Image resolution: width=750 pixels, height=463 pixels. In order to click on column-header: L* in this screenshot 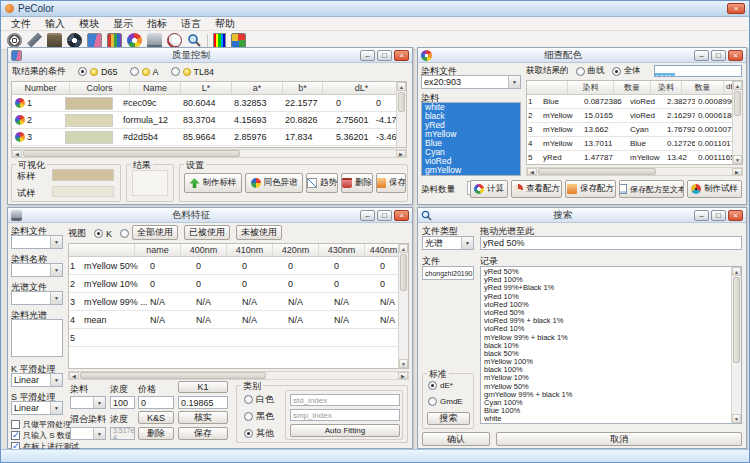, I will do `click(206, 88)`.